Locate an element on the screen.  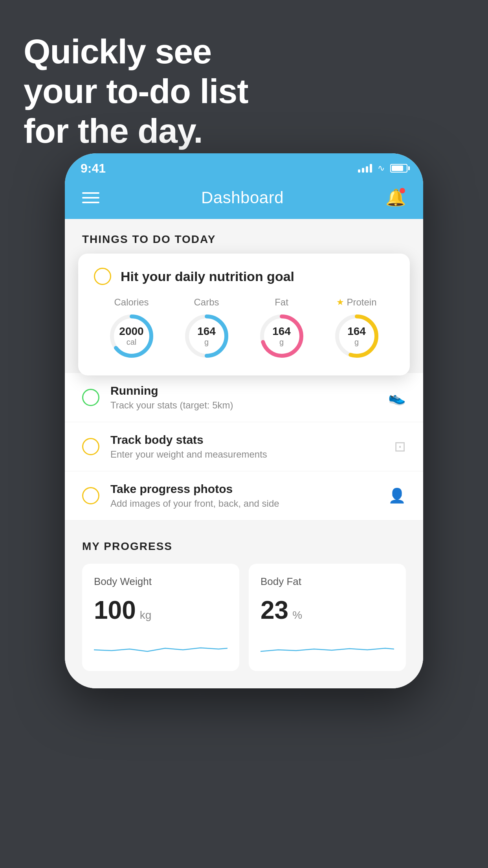
fat-item: Fat 164 g is located at coordinates (282, 328).